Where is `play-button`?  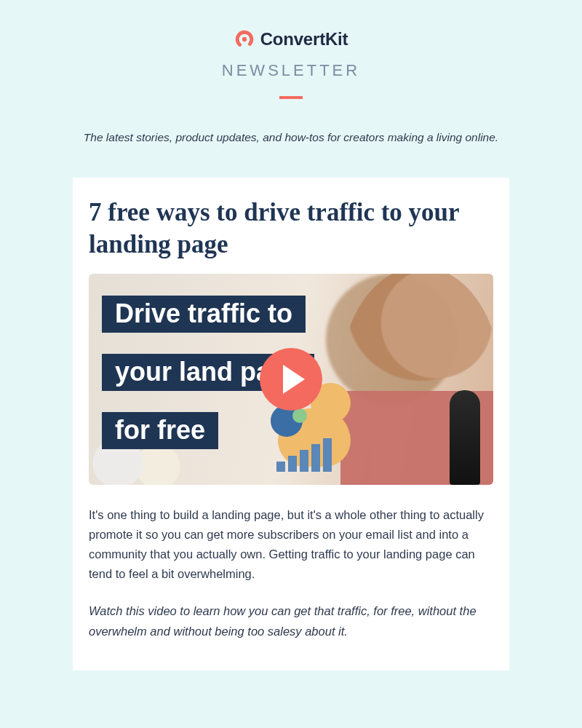 play-button is located at coordinates (291, 379).